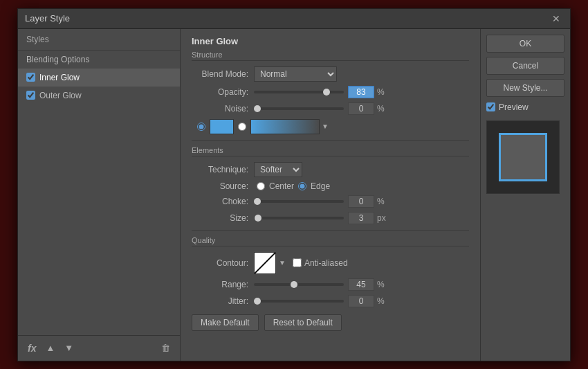  What do you see at coordinates (299, 301) in the screenshot?
I see `jitter-slider` at bounding box center [299, 301].